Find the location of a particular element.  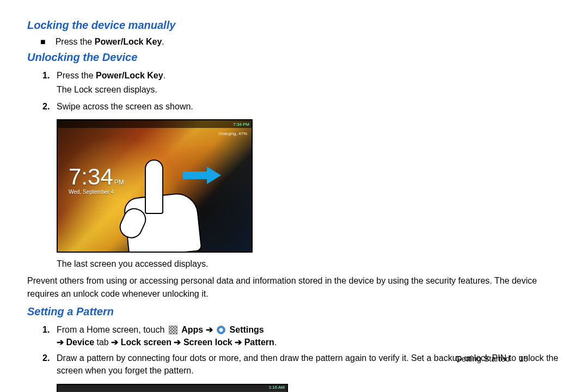

screenlock-label: Screen lock is located at coordinates (208, 342).